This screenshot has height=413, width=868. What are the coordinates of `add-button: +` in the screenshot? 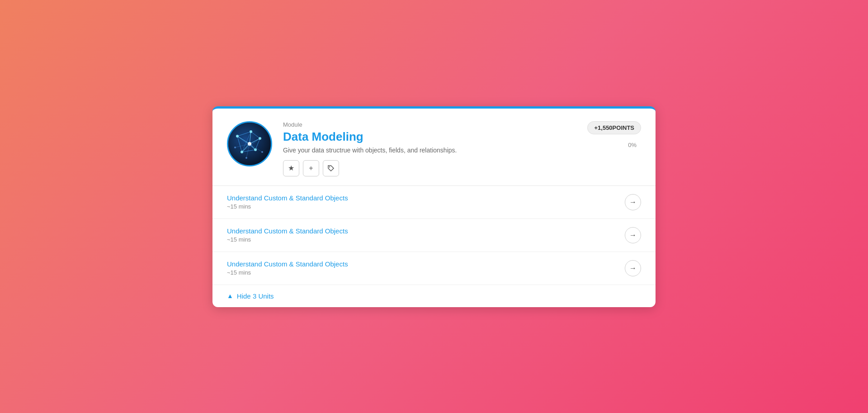 It's located at (311, 168).